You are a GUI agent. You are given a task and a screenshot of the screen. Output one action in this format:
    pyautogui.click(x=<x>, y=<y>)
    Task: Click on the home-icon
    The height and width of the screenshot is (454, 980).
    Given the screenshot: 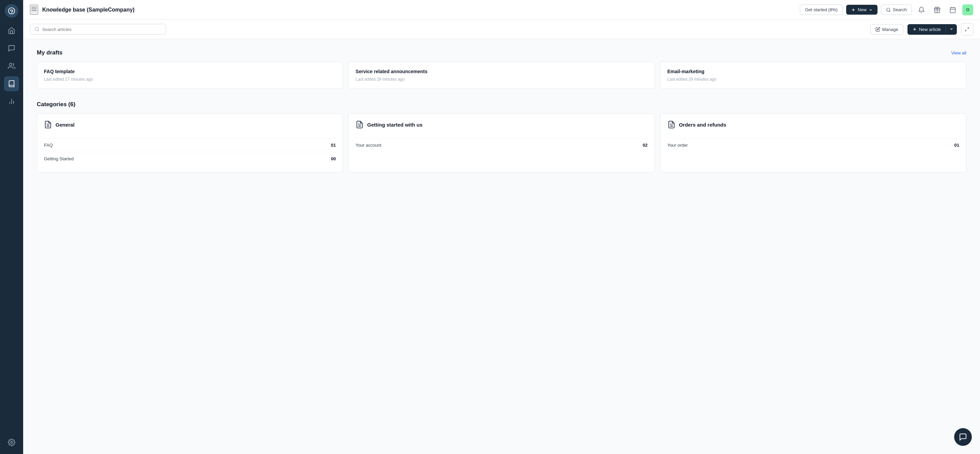 What is the action you would take?
    pyautogui.click(x=11, y=30)
    